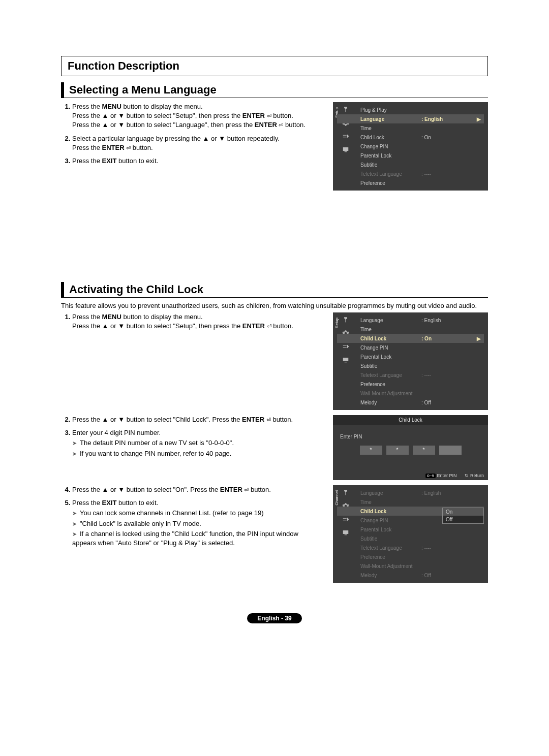  What do you see at coordinates (197, 524) in the screenshot?
I see `note: "Child Lock" is available only in TV mod…` at bounding box center [197, 524].